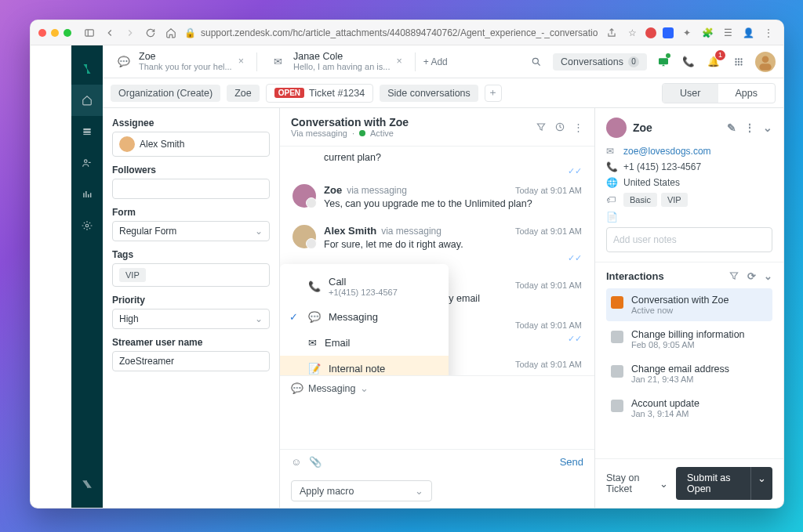  I want to click on search-icon, so click(536, 62).